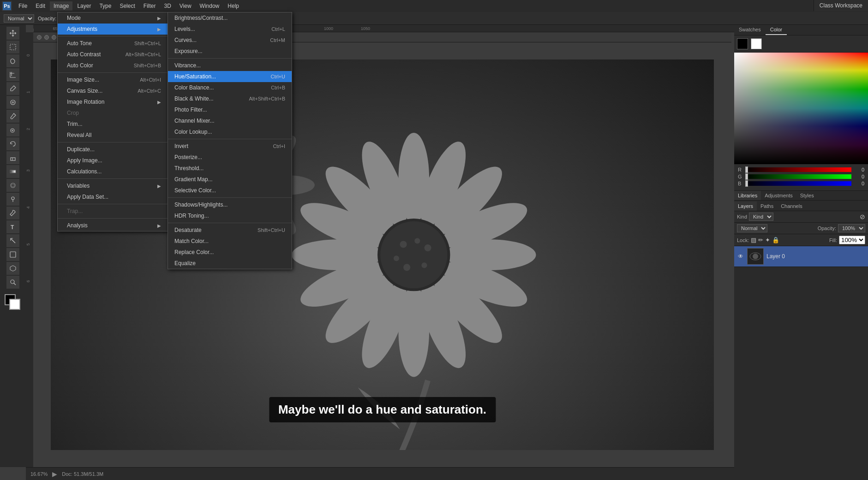 This screenshot has width=868, height=480. What do you see at coordinates (801, 108) in the screenshot?
I see `color-spectrum` at bounding box center [801, 108].